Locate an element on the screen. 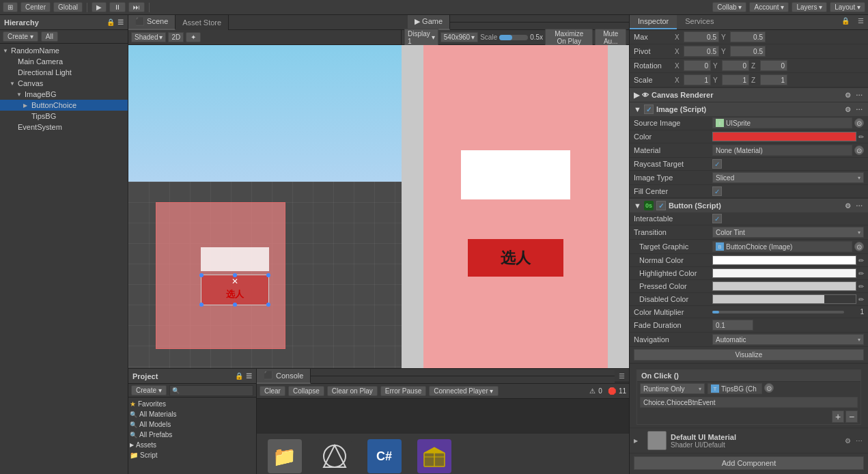 This screenshot has height=474, width=868. collab-btn: Collab ▾ is located at coordinates (729, 7).